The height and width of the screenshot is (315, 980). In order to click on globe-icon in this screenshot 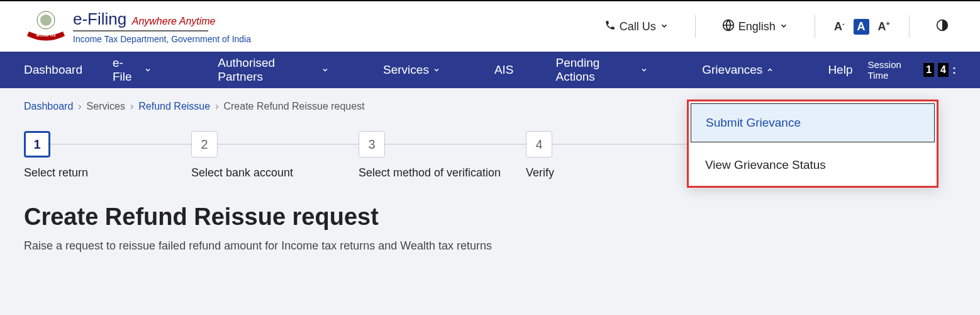, I will do `click(728, 26)`.